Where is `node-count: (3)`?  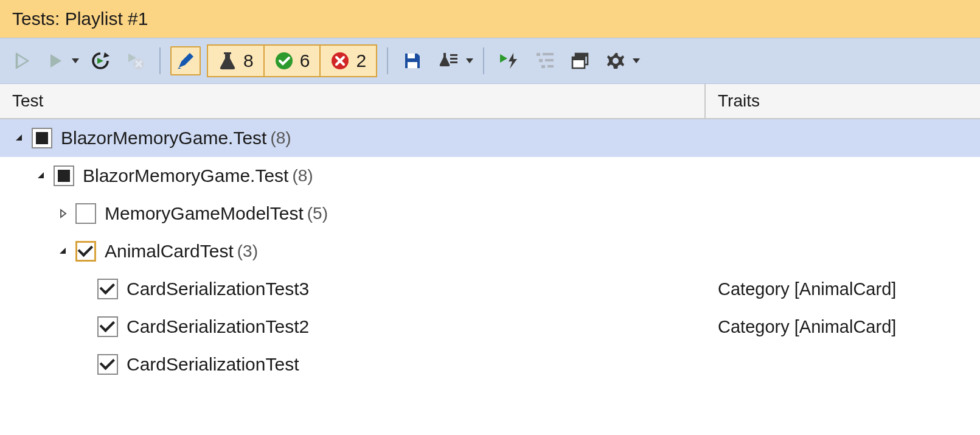 node-count: (3) is located at coordinates (248, 251).